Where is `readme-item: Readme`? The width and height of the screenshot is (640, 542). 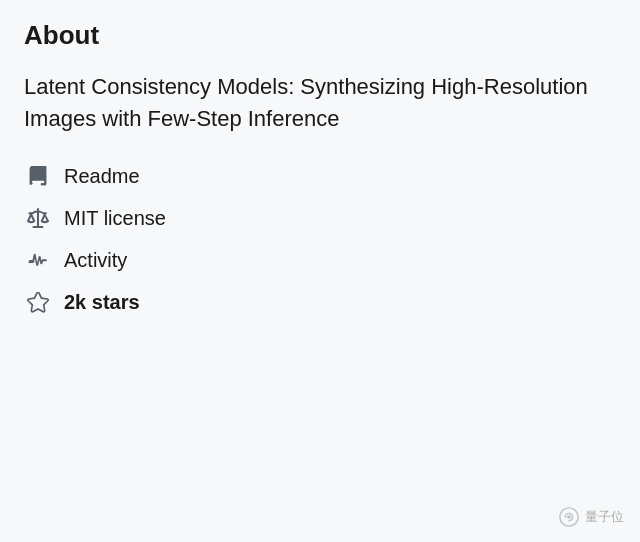 readme-item: Readme is located at coordinates (320, 177).